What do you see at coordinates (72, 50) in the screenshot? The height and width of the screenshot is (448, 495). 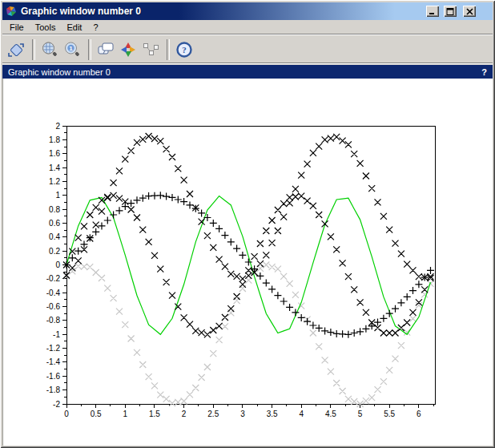 I see `zoom-reset-button: 1` at bounding box center [72, 50].